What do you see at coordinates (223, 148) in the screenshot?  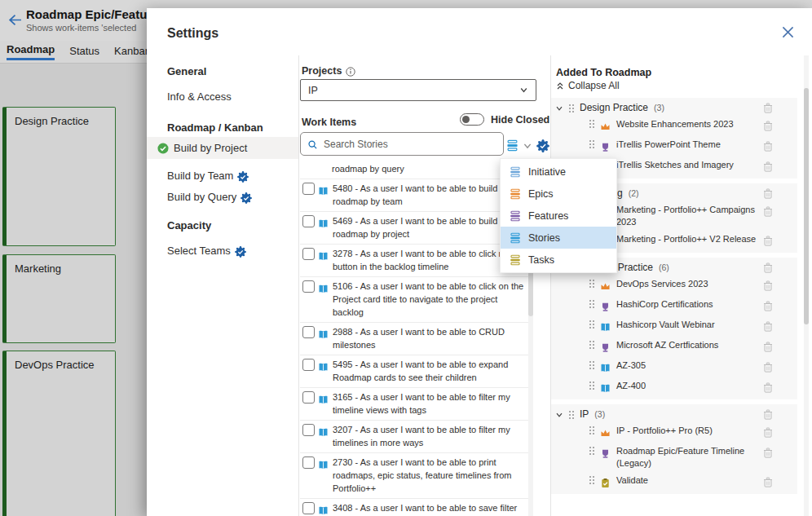 I see `nav-item-build-by-project: Build by Project` at bounding box center [223, 148].